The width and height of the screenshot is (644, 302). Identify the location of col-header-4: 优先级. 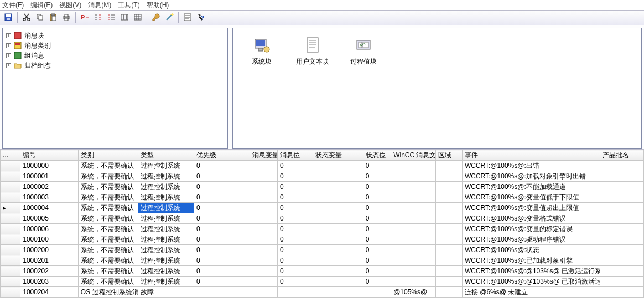
(222, 155).